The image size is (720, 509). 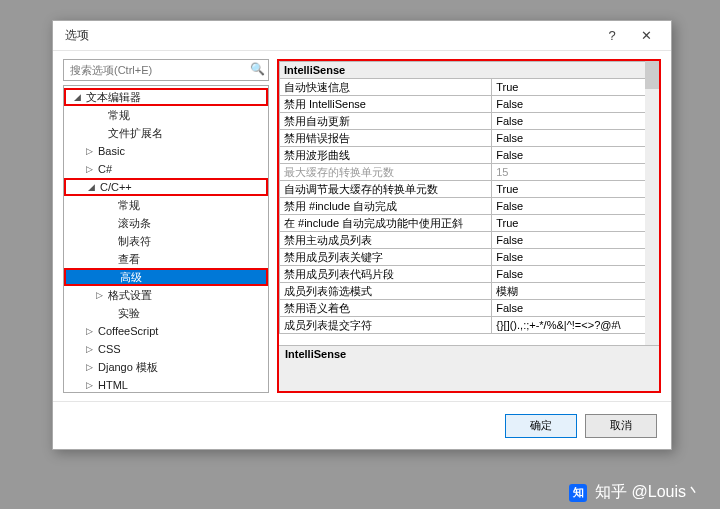 What do you see at coordinates (166, 70) in the screenshot?
I see `search-box: 🔍` at bounding box center [166, 70].